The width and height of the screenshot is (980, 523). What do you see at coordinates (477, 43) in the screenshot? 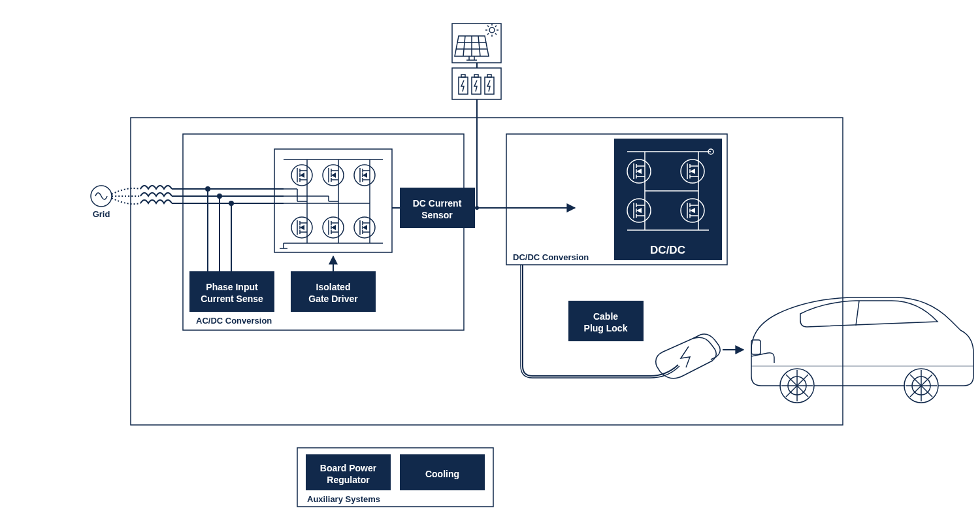
I see `solar-panel-icon` at bounding box center [477, 43].